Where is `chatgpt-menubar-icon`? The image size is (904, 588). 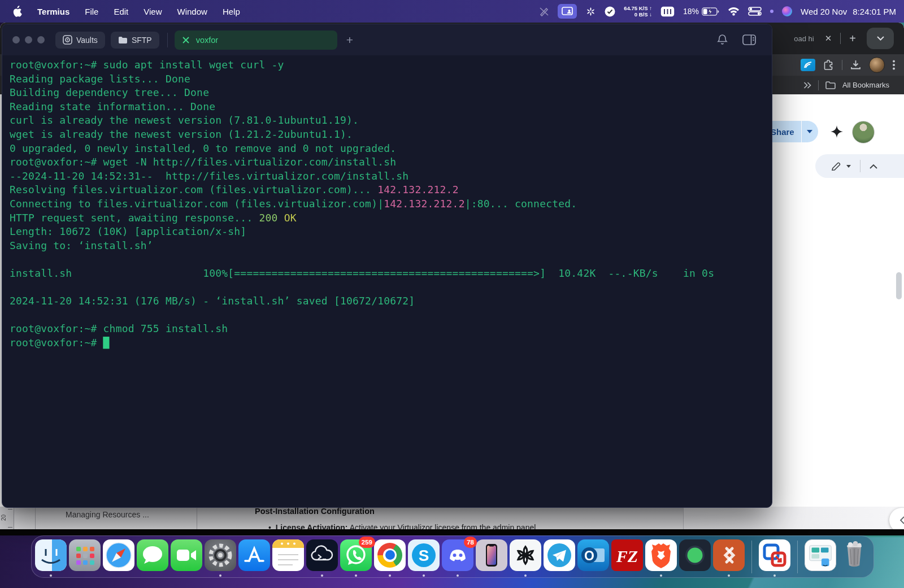 chatgpt-menubar-icon is located at coordinates (591, 11).